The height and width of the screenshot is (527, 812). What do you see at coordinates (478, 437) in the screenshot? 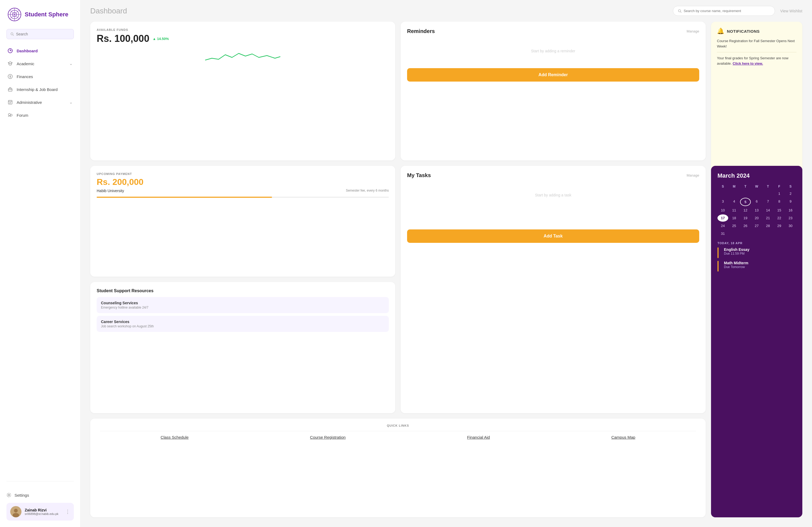
I see `quicklink-2: Financial Aid` at bounding box center [478, 437].